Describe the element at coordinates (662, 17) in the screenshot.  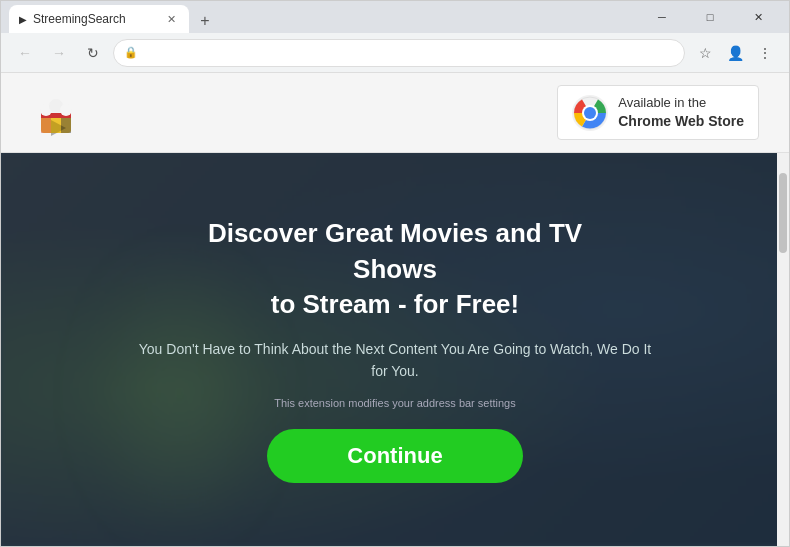
I see `minimize-button: ─` at that location.